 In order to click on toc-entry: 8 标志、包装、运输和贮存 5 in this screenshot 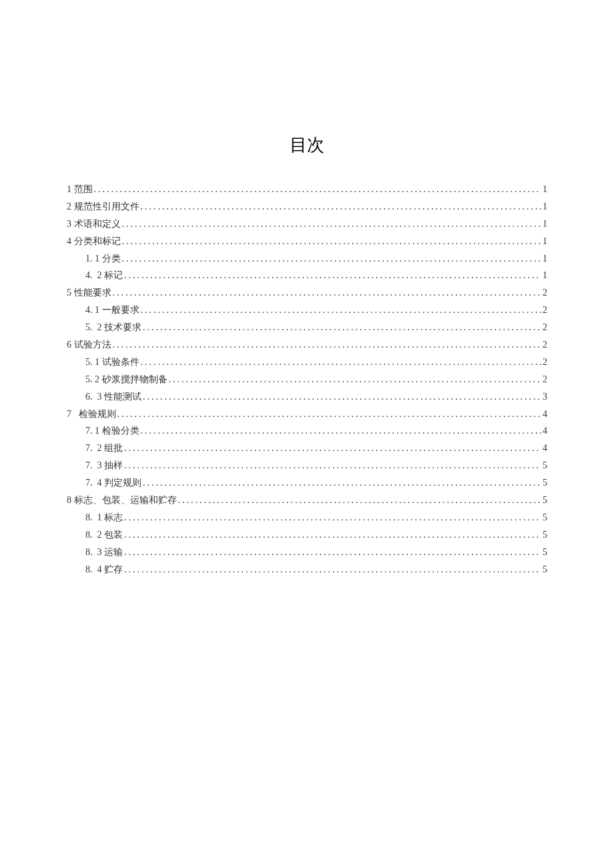, I will do `click(307, 500)`.